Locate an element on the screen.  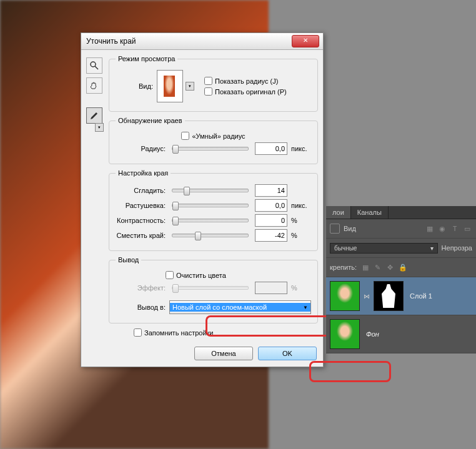
panel-icon: T is located at coordinates (455, 229).